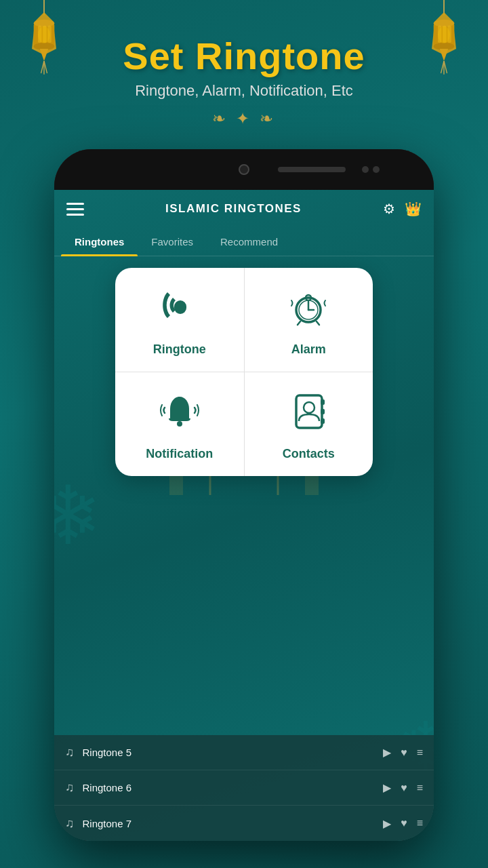 The height and width of the screenshot is (868, 488). Describe the element at coordinates (244, 170) in the screenshot. I see `phone-top-bar` at that location.